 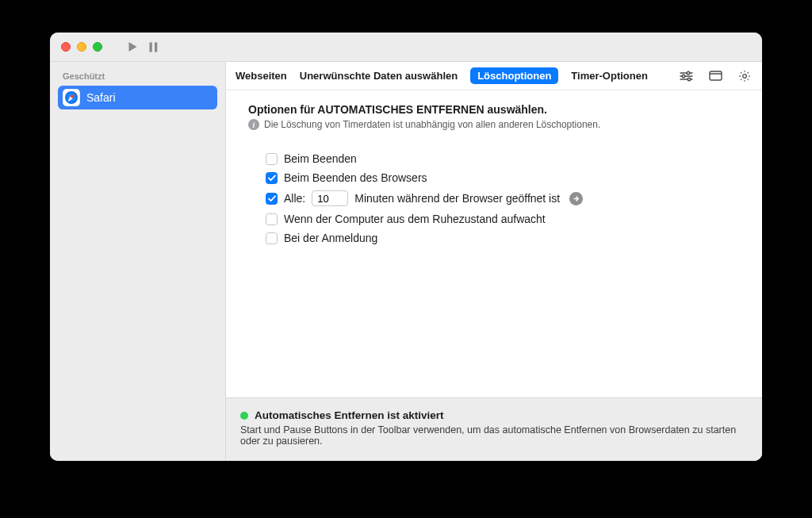 What do you see at coordinates (687, 76) in the screenshot?
I see `sliders-icon` at bounding box center [687, 76].